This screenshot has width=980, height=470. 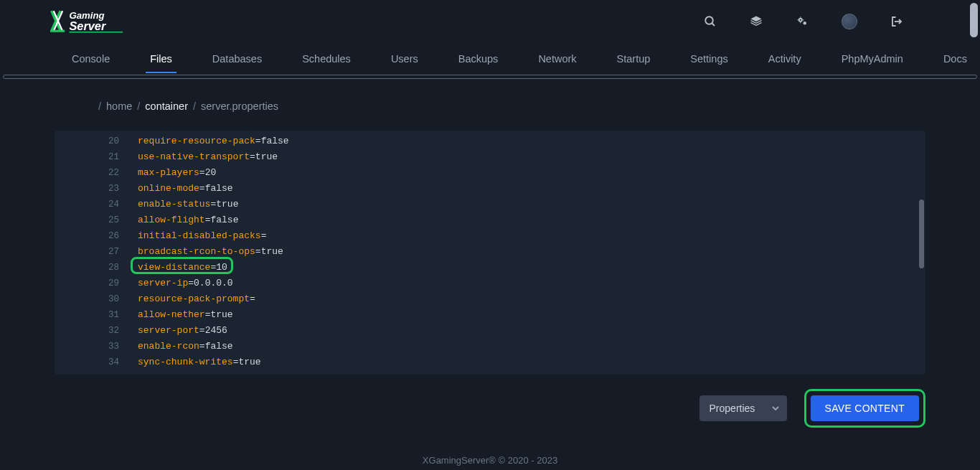 What do you see at coordinates (95, 205) in the screenshot?
I see `line-number: 24` at bounding box center [95, 205].